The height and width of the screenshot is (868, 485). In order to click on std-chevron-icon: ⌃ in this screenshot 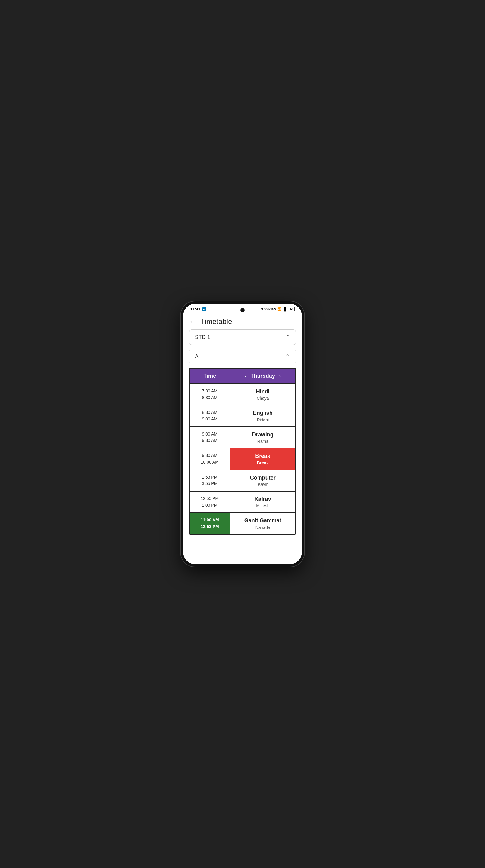, I will do `click(288, 337)`.